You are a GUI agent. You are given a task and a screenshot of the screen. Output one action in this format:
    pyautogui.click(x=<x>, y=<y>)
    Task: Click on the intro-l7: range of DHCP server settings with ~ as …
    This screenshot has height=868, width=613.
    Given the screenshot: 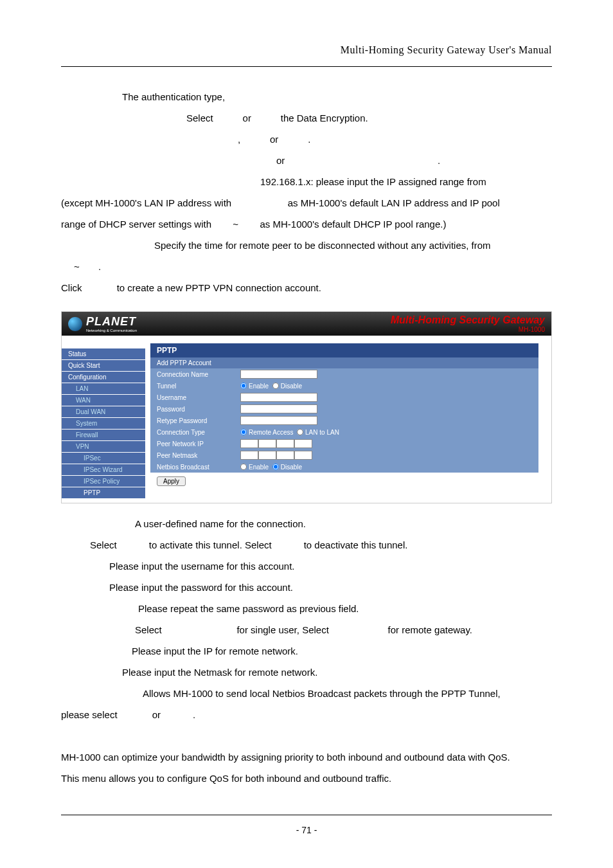 What is the action you would take?
    pyautogui.click(x=306, y=224)
    